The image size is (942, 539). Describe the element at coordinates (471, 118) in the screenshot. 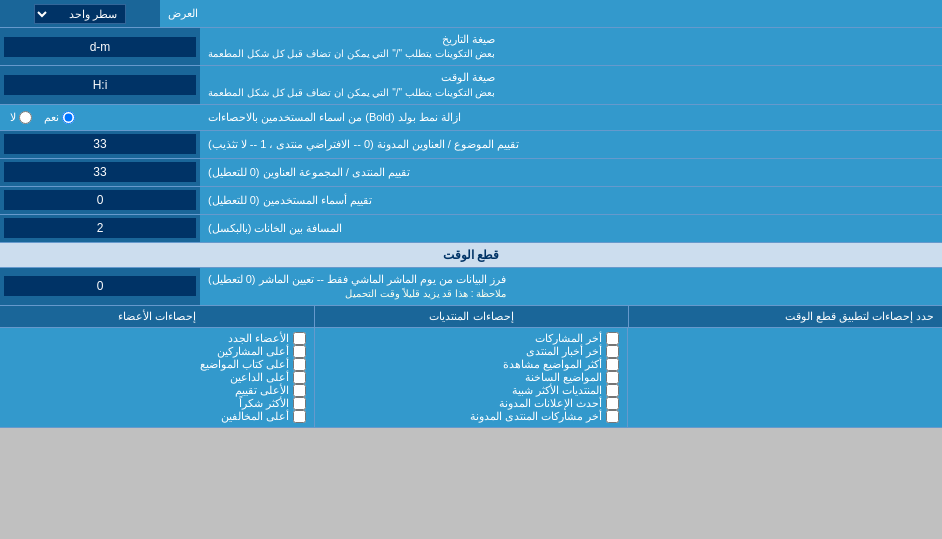

I see `row-bold: ازالة نمط بولد (Bold) من اسماء المستخدمي…` at that location.